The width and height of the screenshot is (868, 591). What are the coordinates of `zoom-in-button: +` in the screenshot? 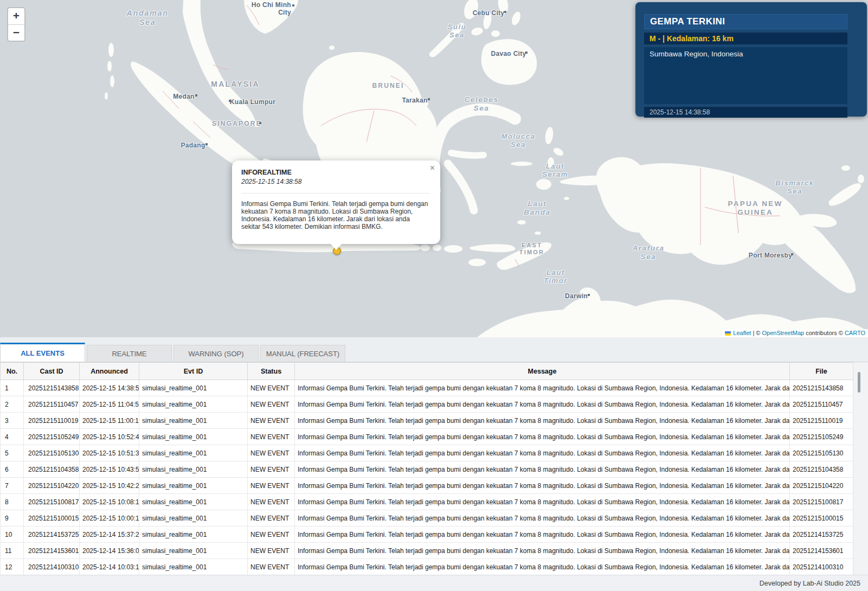 It's located at (16, 16).